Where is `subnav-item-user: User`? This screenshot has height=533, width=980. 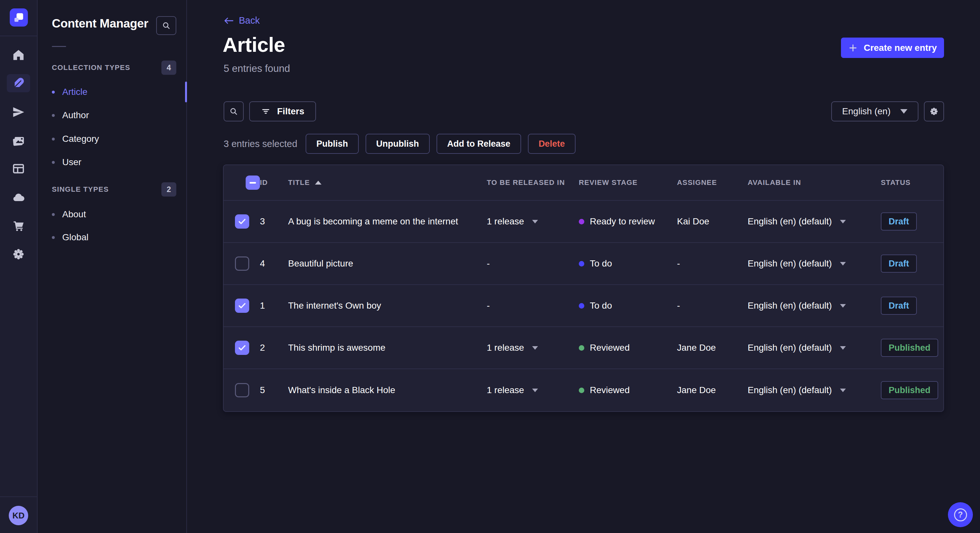 subnav-item-user: User is located at coordinates (67, 162).